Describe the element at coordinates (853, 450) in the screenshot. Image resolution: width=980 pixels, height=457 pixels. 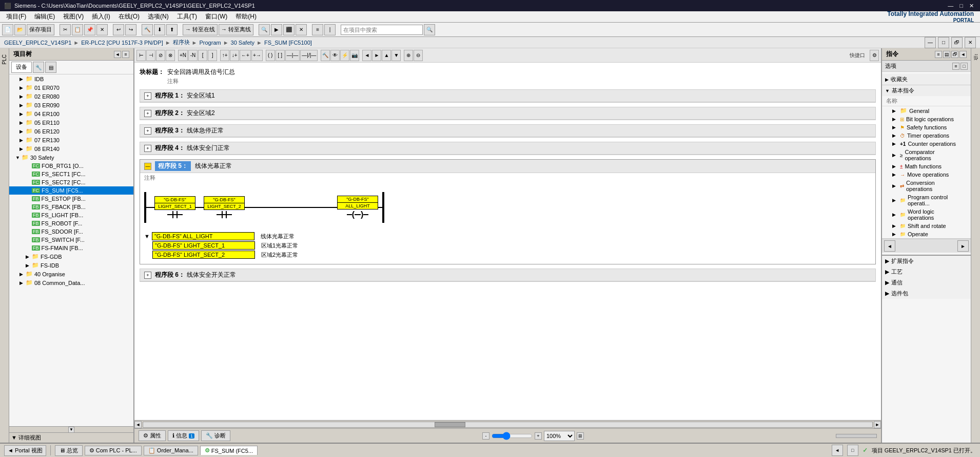
I see `maximize-right: □` at that location.